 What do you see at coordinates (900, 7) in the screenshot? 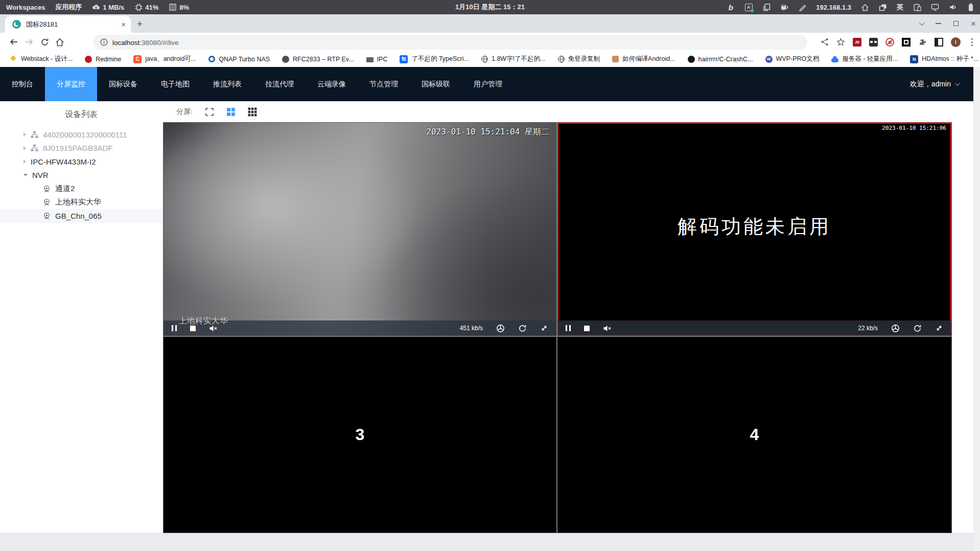
I see `input-language-indicator: 英` at bounding box center [900, 7].